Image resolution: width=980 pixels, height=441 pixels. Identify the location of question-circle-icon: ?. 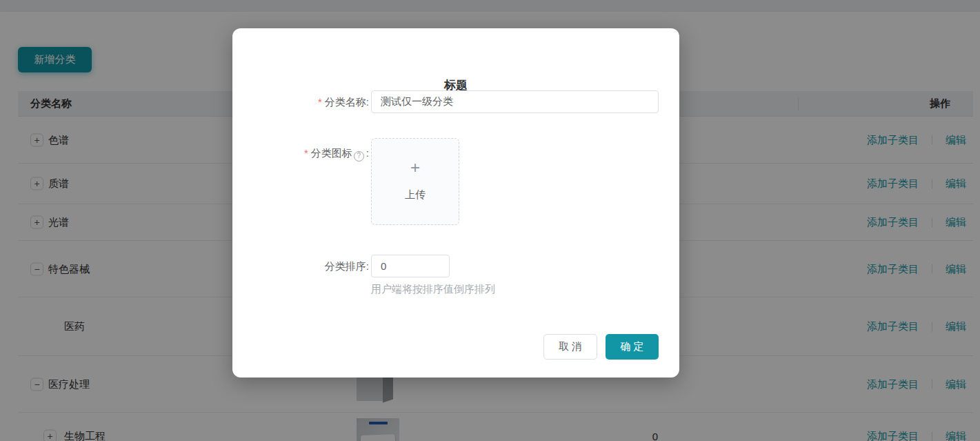
(359, 156).